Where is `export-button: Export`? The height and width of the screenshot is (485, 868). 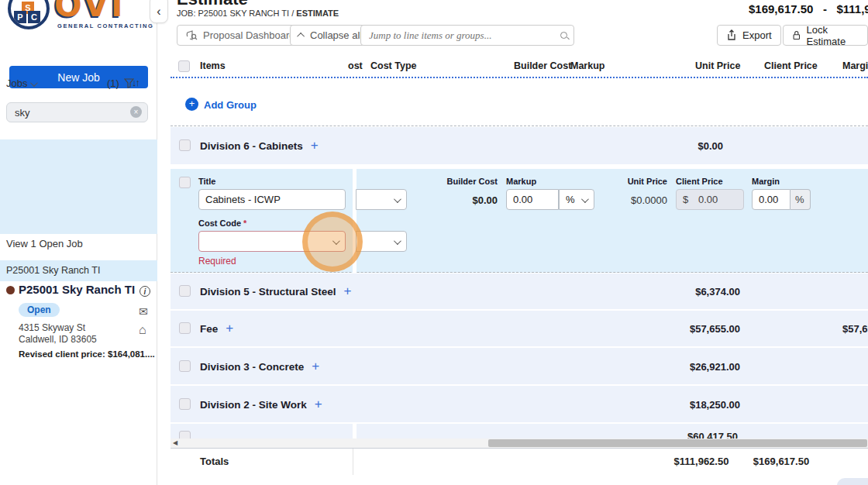
export-button: Export is located at coordinates (749, 36).